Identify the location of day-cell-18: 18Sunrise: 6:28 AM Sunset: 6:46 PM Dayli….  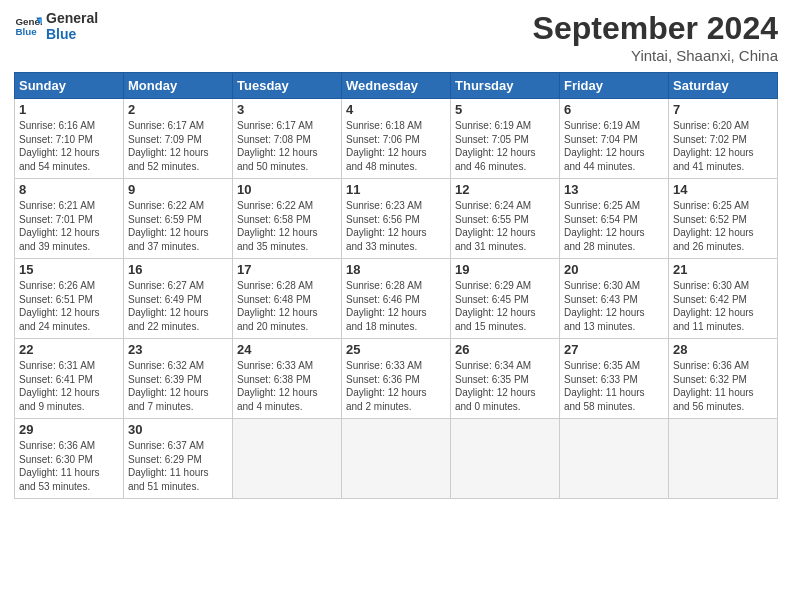
(396, 299).